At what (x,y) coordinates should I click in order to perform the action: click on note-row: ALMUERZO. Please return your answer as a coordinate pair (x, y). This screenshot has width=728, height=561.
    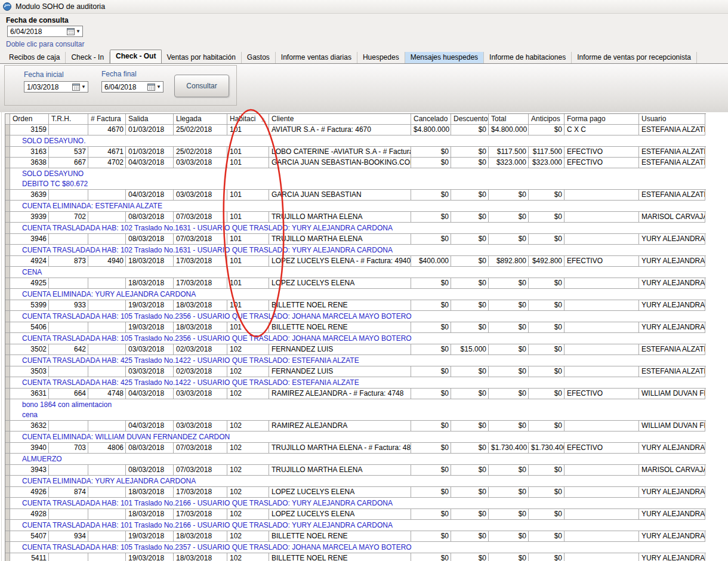
    Looking at the image, I should click on (356, 460).